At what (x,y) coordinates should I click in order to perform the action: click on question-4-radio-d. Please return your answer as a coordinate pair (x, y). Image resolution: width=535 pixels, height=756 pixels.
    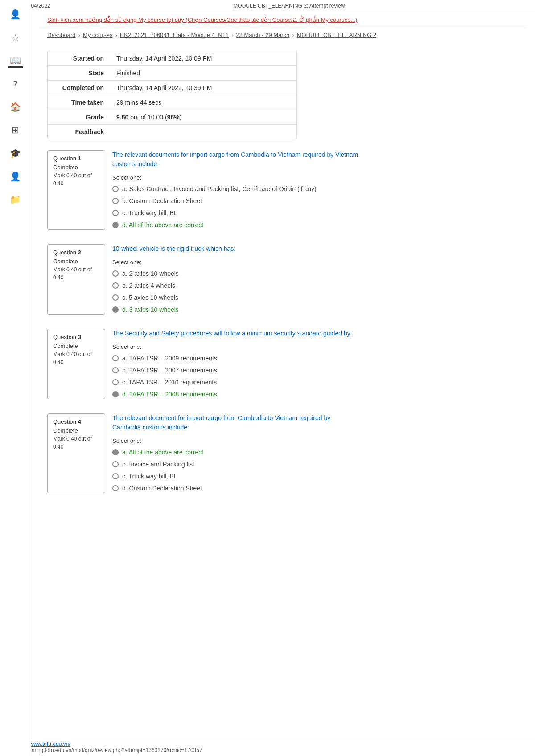
    Looking at the image, I should click on (115, 488).